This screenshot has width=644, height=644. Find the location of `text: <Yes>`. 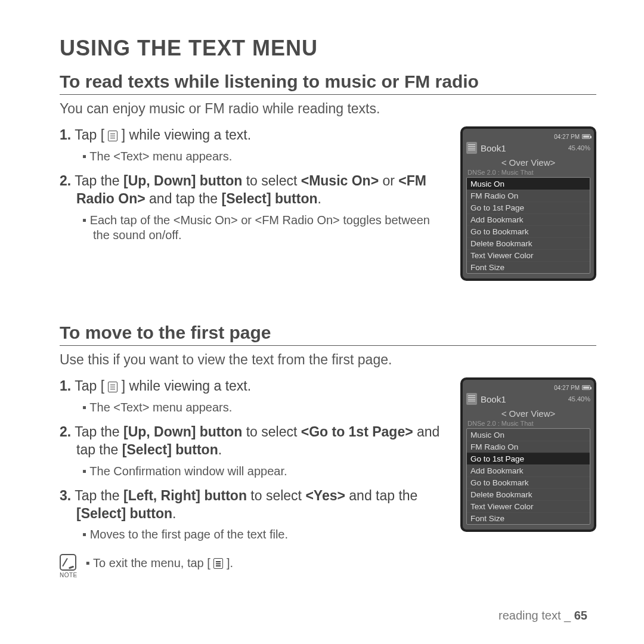

text: <Yes> is located at coordinates (326, 496).